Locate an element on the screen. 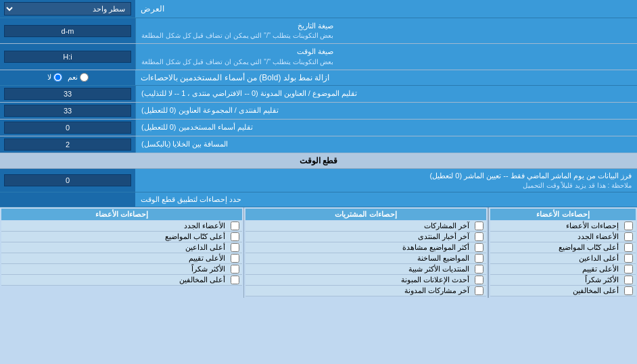 This screenshot has height=364, width=637. stat-posts-label-2: أكثر المواضيع مشاهدة is located at coordinates (358, 247).